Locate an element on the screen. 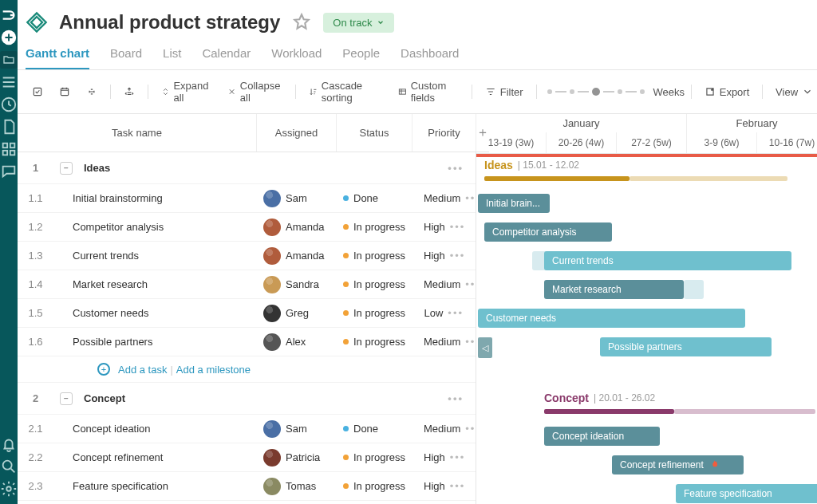 The image size is (817, 504). filter: Filter is located at coordinates (504, 93).